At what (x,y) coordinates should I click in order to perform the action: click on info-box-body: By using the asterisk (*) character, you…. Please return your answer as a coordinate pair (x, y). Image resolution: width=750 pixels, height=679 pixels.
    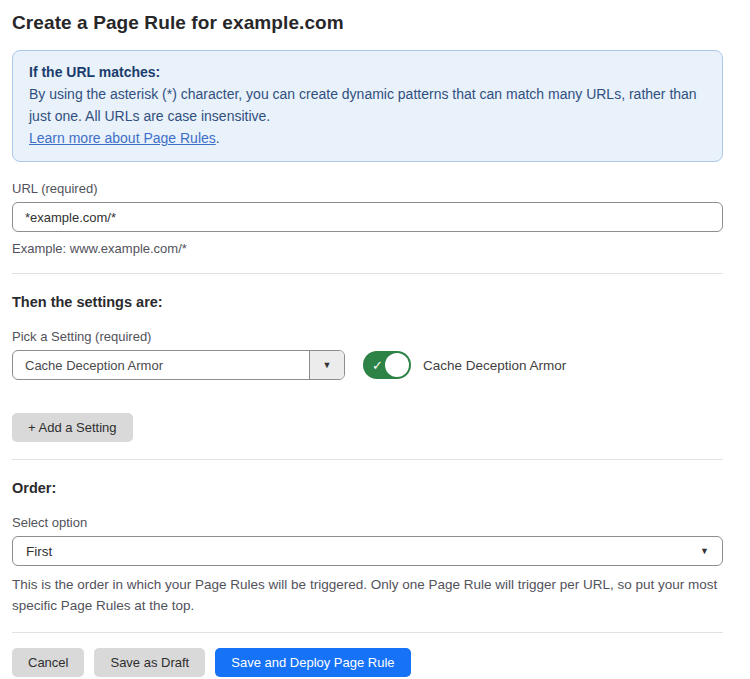
    Looking at the image, I should click on (368, 105).